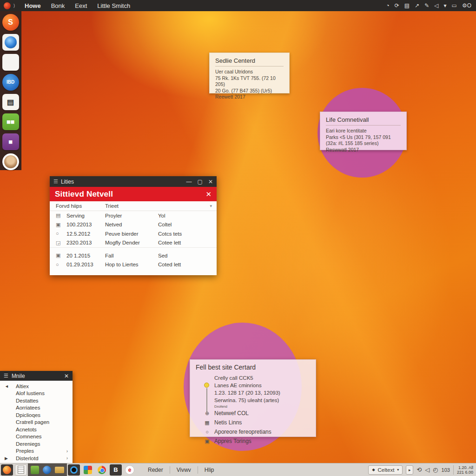  I want to click on quads-glyph, so click(88, 470).